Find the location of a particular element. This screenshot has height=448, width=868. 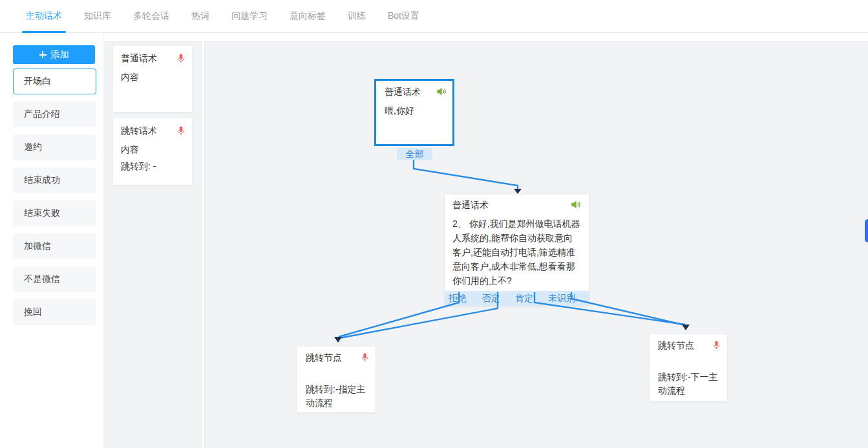

flow-item-add-wechat: 加微信 is located at coordinates (54, 246).